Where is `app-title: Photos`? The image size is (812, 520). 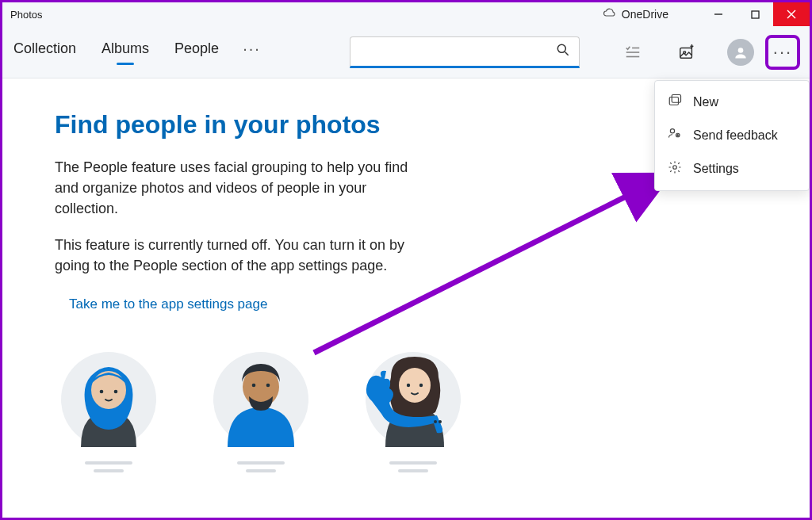
app-title: Photos is located at coordinates (26, 14).